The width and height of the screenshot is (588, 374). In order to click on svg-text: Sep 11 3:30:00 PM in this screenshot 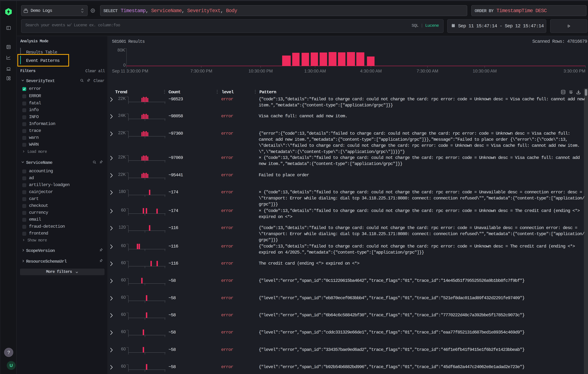, I will do `click(130, 71)`.